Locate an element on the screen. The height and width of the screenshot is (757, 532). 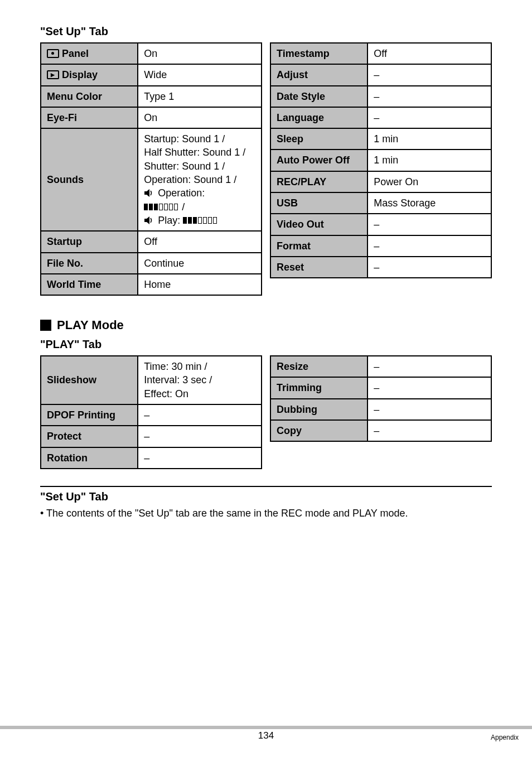
row-label: World Time is located at coordinates (89, 285).